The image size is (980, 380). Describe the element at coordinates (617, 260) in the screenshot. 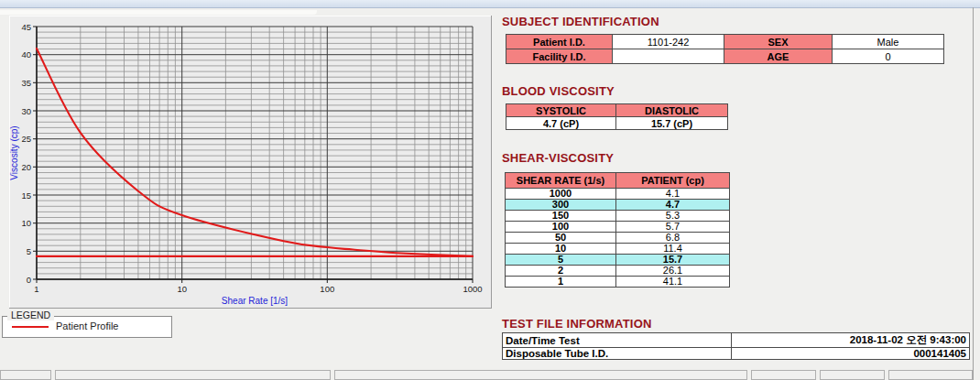

I see `shear-viscosity-row: 515.7` at that location.